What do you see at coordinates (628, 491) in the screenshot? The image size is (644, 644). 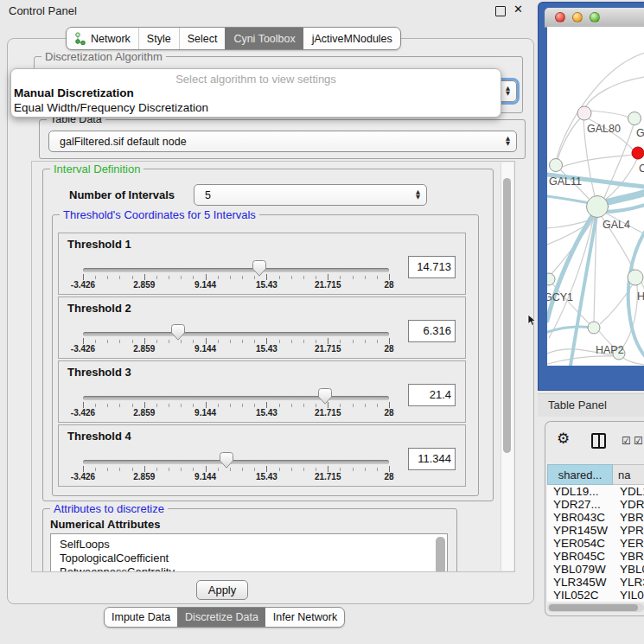 I see `cell-name: YDL1` at bounding box center [628, 491].